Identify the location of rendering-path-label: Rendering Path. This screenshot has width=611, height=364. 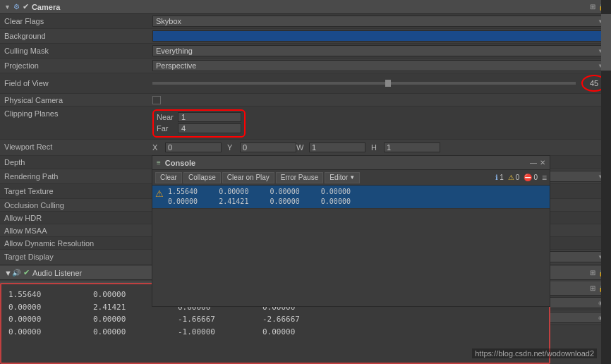
(78, 176).